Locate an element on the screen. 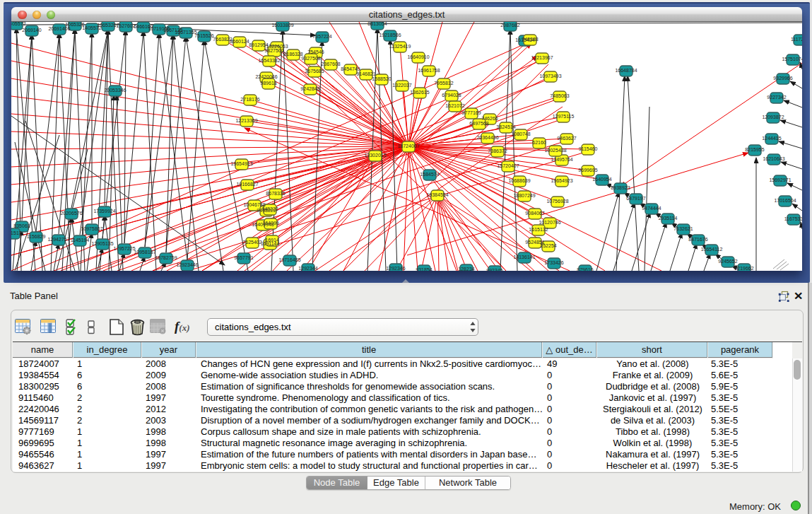 This screenshot has width=812, height=514. svg-text: 20053346 is located at coordinates (114, 90).